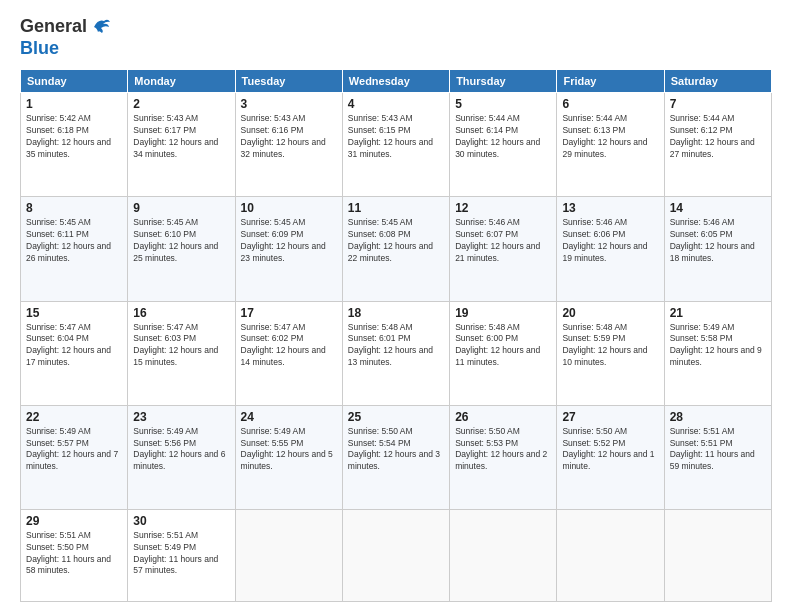 The image size is (792, 612). I want to click on day-number: 16, so click(181, 313).